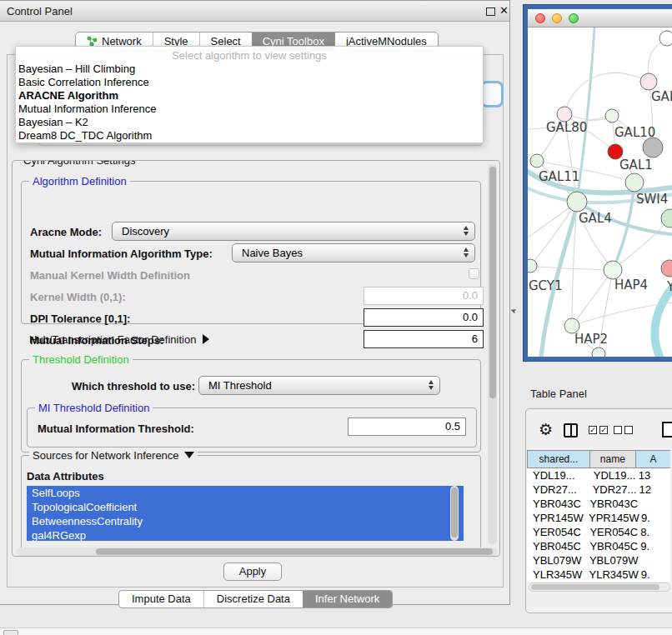 The image size is (672, 635). What do you see at coordinates (251, 406) in the screenshot?
I see `threshold-definition-group: Threshold Definition Which threshold to …` at bounding box center [251, 406].